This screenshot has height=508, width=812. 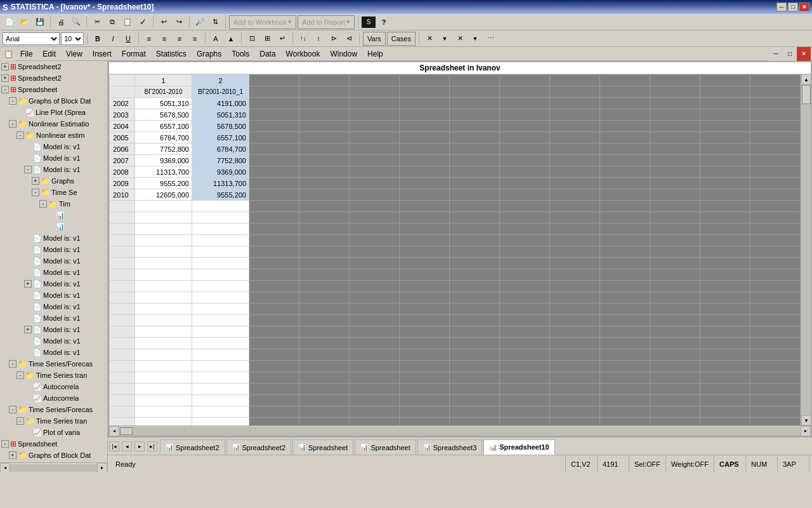 I want to click on tree-expand-m2, so click(x=28, y=158).